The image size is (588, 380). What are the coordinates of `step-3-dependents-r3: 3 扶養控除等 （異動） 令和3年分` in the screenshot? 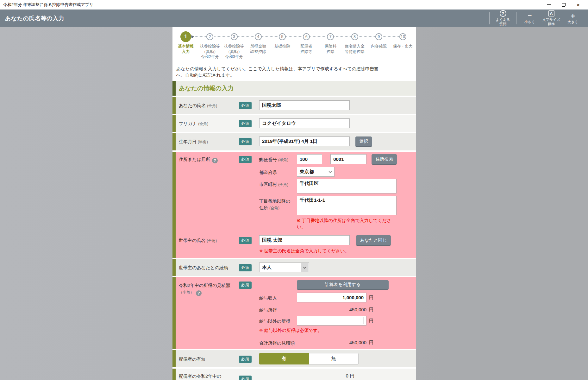 It's located at (234, 46).